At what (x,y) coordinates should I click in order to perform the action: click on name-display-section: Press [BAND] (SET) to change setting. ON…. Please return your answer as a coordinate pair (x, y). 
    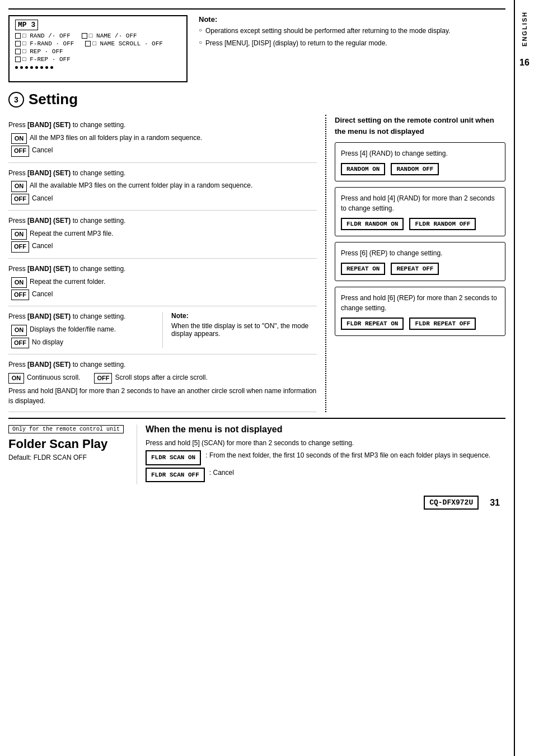
    Looking at the image, I should click on (162, 330).